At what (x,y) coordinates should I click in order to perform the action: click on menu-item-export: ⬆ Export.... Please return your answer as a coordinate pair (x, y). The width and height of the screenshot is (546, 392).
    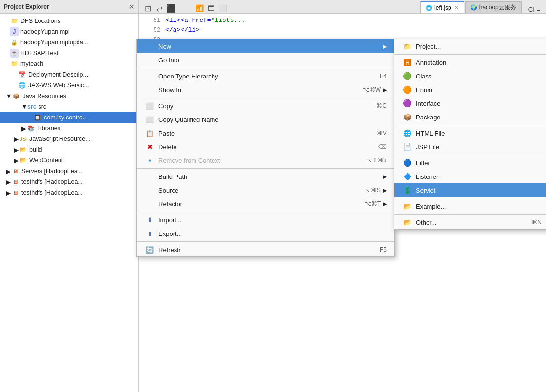
    Looking at the image, I should click on (266, 234).